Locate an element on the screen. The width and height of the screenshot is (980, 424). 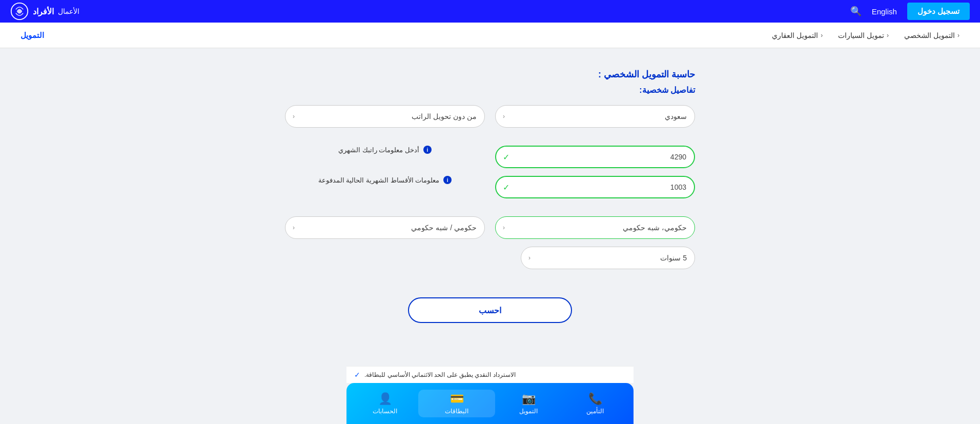
financing-main-label: التمويل is located at coordinates (32, 35).